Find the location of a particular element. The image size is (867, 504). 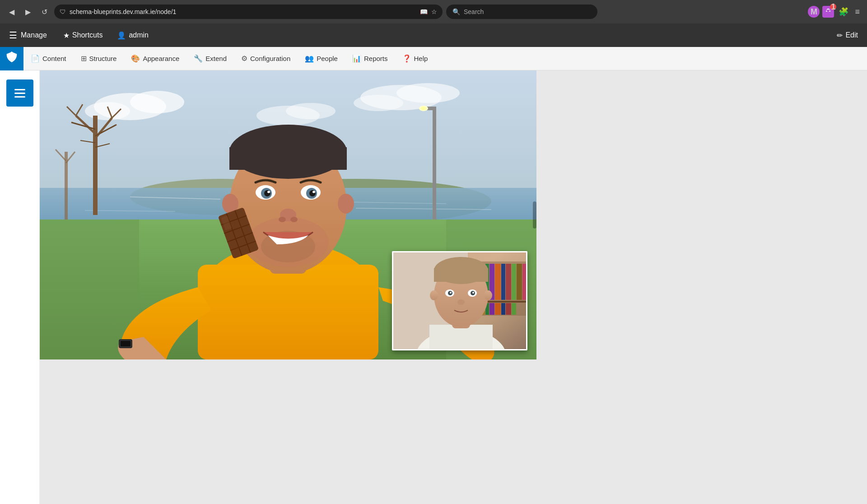

nav-content: 📄 Content is located at coordinates (49, 59).